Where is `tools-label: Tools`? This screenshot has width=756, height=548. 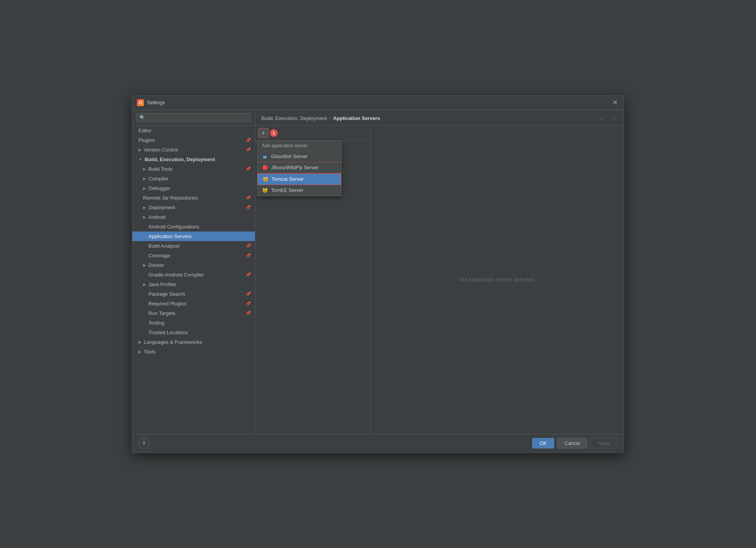
tools-label: Tools is located at coordinates (150, 351).